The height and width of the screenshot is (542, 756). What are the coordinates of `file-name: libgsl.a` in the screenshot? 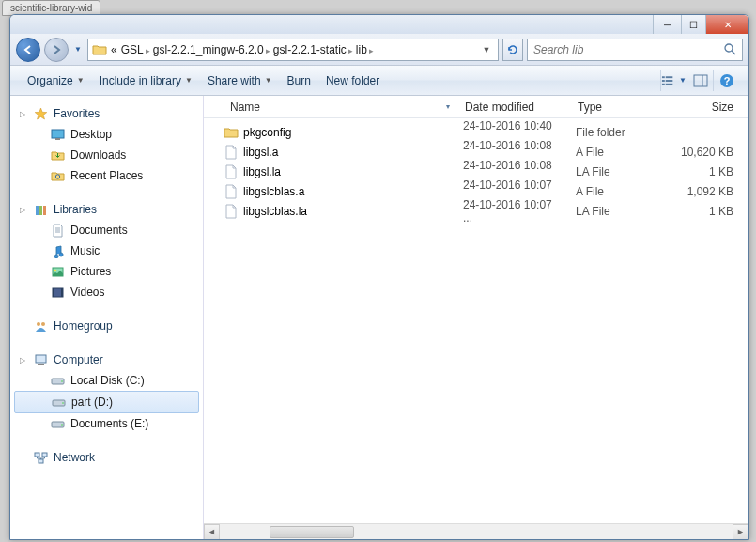 It's located at (261, 152).